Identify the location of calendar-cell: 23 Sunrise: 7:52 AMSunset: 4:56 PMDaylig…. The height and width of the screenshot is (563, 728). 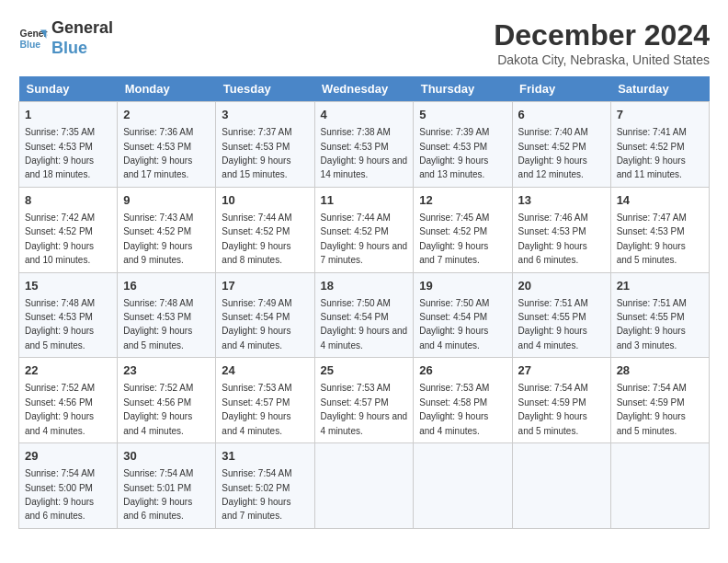
(167, 401).